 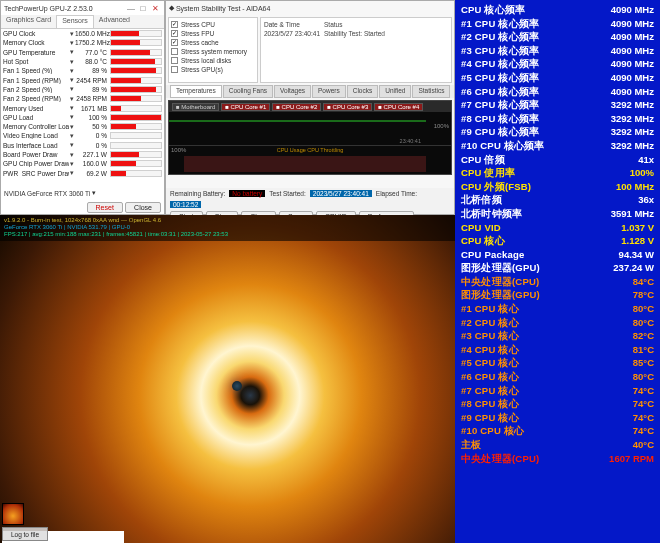 I want to click on hw-key: CPU 外频(FSB), so click(x=496, y=187).